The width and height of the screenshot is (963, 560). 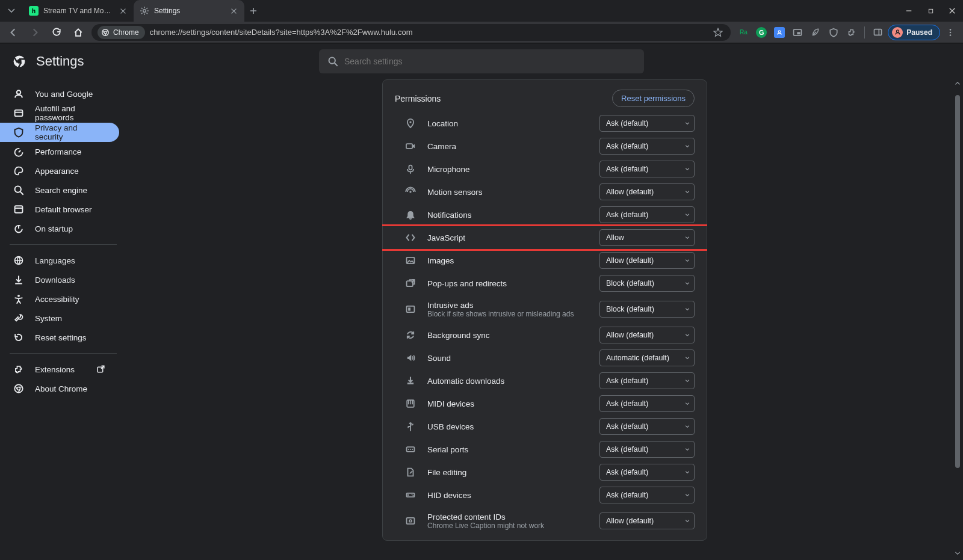 What do you see at coordinates (78, 32) in the screenshot?
I see `nav-home-button` at bounding box center [78, 32].